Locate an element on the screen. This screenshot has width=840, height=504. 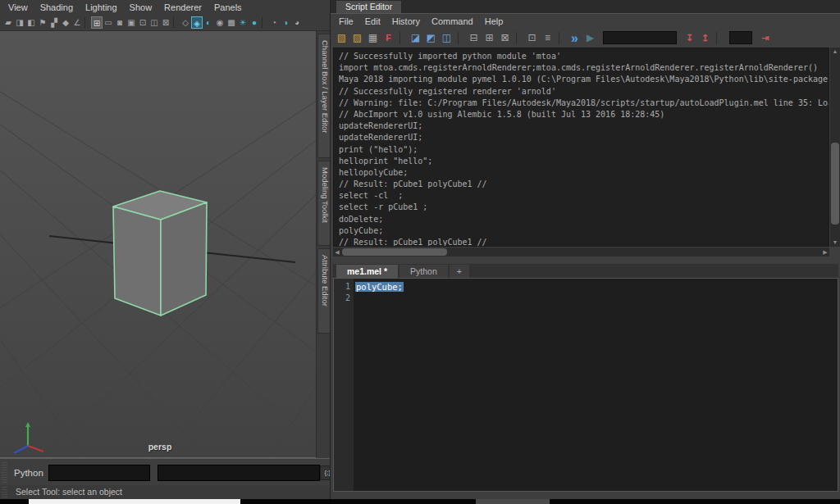
tab-attribute-editor: Attribute Editor is located at coordinates (324, 291).